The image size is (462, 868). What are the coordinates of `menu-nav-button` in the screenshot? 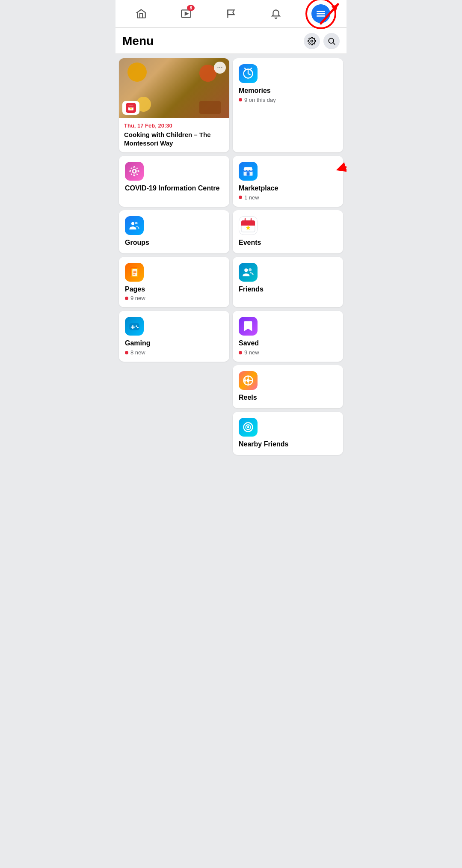 It's located at (321, 14).